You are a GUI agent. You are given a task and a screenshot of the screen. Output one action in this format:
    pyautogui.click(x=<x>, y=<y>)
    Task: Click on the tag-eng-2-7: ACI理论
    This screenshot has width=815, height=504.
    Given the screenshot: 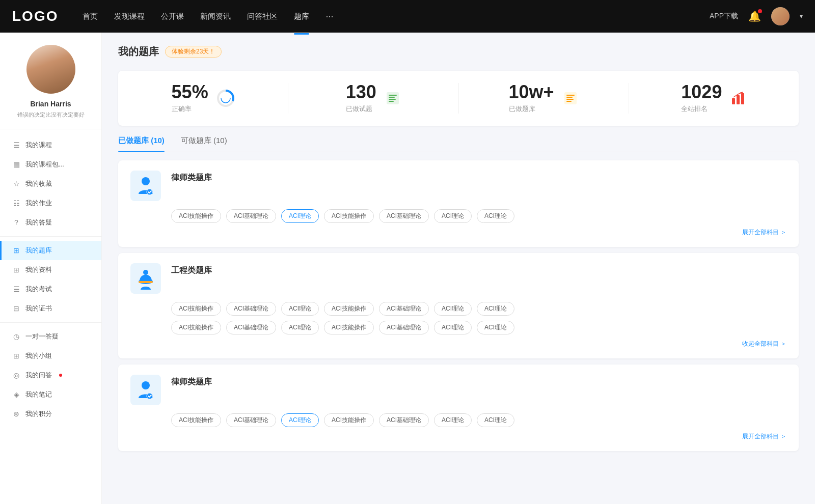 What is the action you would take?
    pyautogui.click(x=496, y=328)
    